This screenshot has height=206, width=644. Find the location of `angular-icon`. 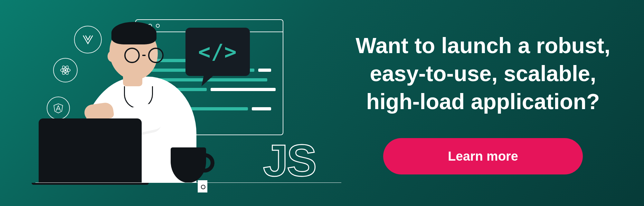

angular-icon is located at coordinates (58, 108).